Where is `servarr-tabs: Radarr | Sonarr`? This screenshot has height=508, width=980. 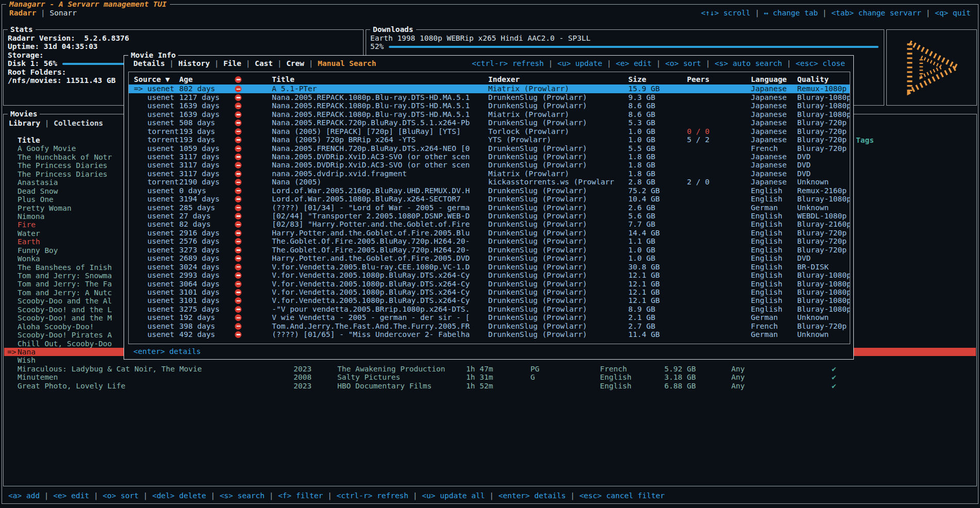
servarr-tabs: Radarr | Sonarr is located at coordinates (43, 13).